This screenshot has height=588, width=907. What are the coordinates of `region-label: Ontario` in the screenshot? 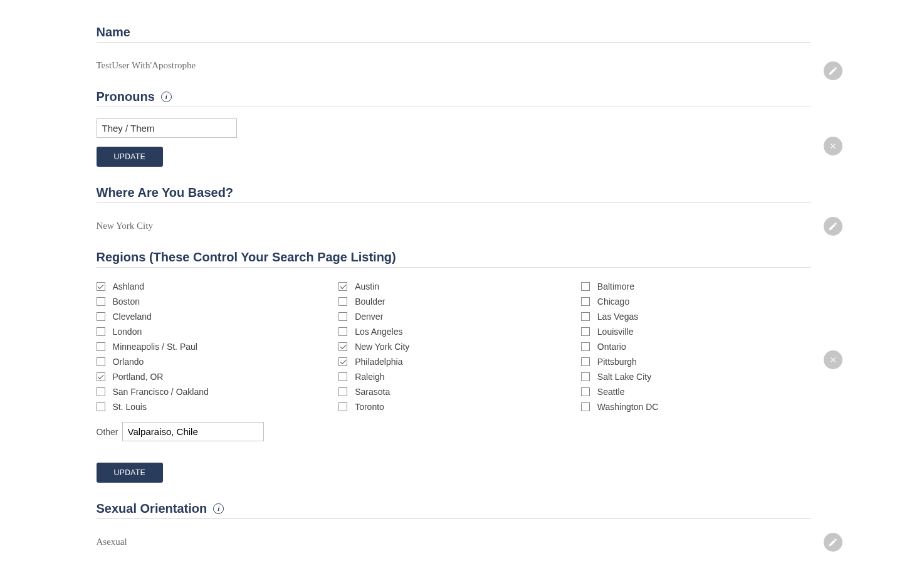 It's located at (612, 347).